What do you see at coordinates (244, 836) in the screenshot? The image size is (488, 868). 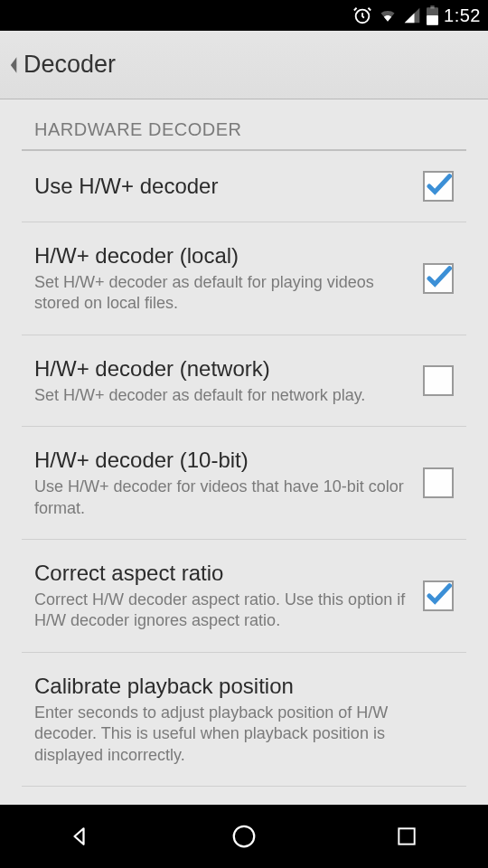 I see `nav-home-button` at bounding box center [244, 836].